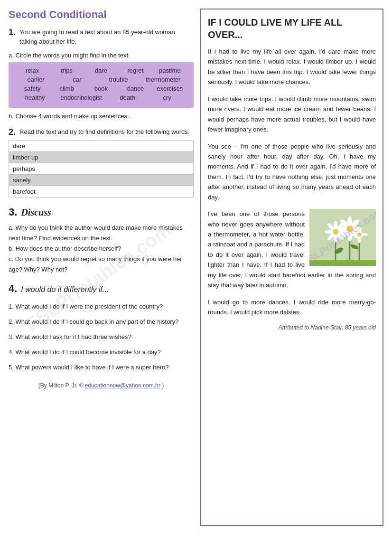 The height and width of the screenshot is (555, 392). Describe the element at coordinates (292, 308) in the screenshot. I see `right-para-5: I would go to more dances. I would ride …` at that location.